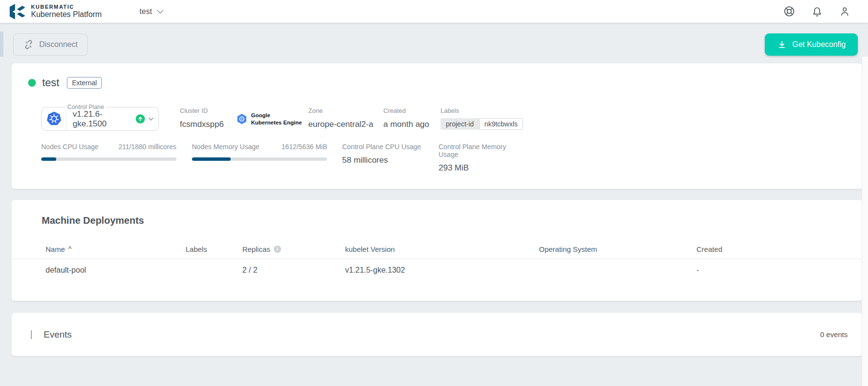 This screenshot has height=386, width=868. Describe the element at coordinates (479, 158) in the screenshot. I see `control-plane-memory-usage: Control Plane Memory Usage 293 MiB` at that location.